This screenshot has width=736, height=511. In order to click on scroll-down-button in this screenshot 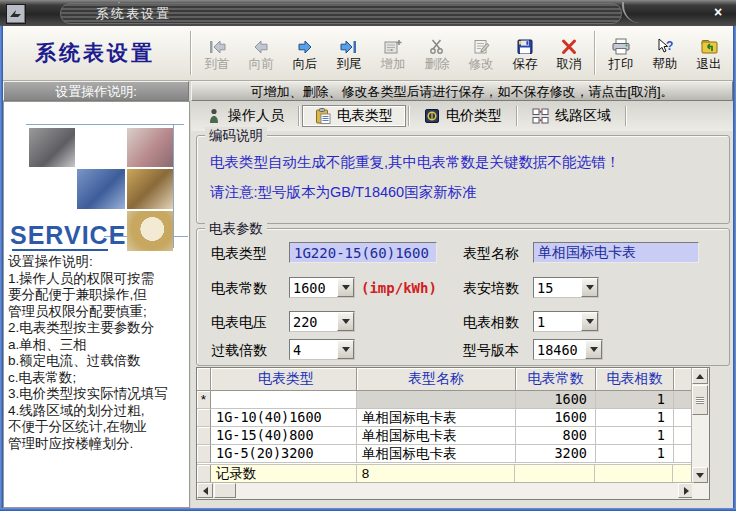, I will do `click(700, 475)`.